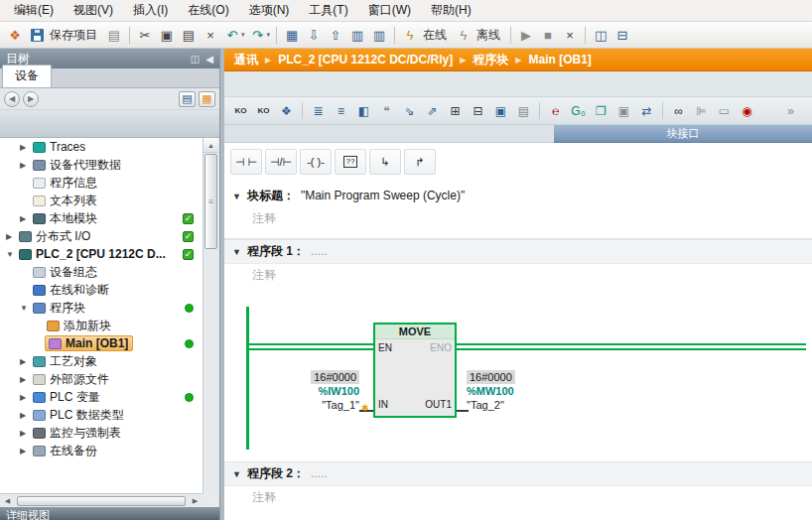 Image resolution: width=812 pixels, height=520 pixels. What do you see at coordinates (387, 111) in the screenshot?
I see `comment-toggle-icon: ❝` at bounding box center [387, 111].